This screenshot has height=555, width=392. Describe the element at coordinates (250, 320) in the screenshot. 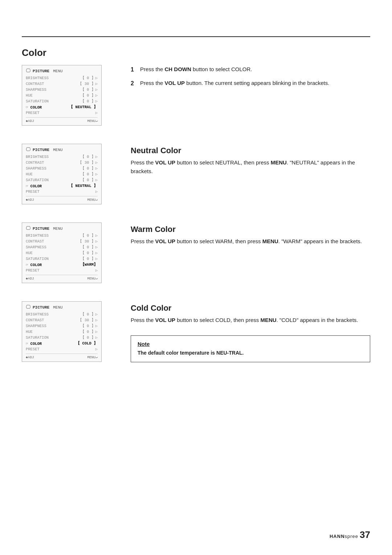

I see `cold-body: Press the VOL UP button to select COLD, …` at that location.